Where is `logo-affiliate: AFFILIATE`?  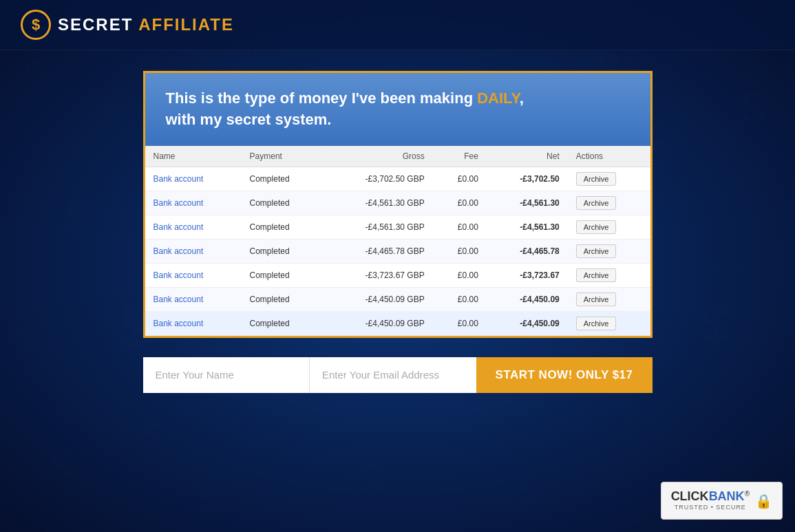
logo-affiliate: AFFILIATE is located at coordinates (186, 25).